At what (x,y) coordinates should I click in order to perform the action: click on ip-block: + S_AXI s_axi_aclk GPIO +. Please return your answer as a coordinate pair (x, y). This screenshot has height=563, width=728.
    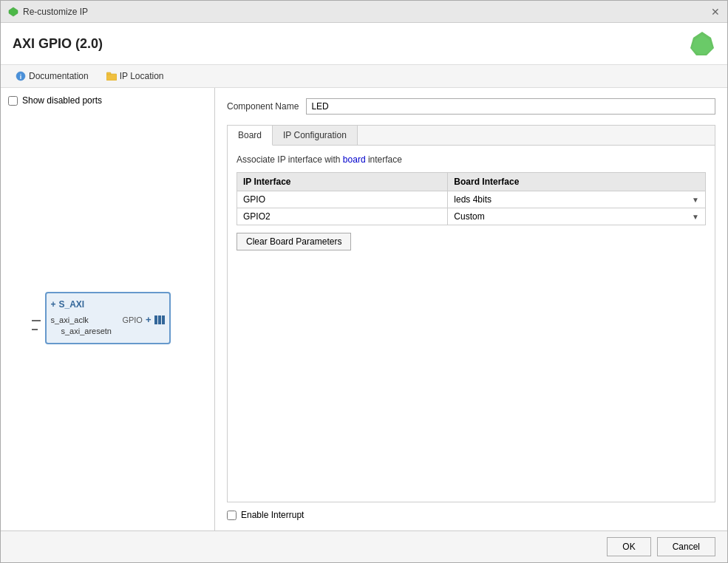
    Looking at the image, I should click on (108, 318).